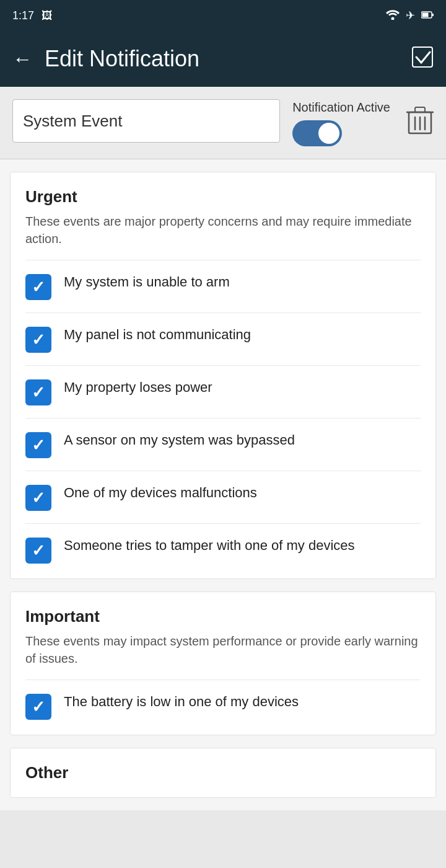 This screenshot has height=868, width=446. Describe the element at coordinates (427, 16) in the screenshot. I see `battery-icon` at that location.